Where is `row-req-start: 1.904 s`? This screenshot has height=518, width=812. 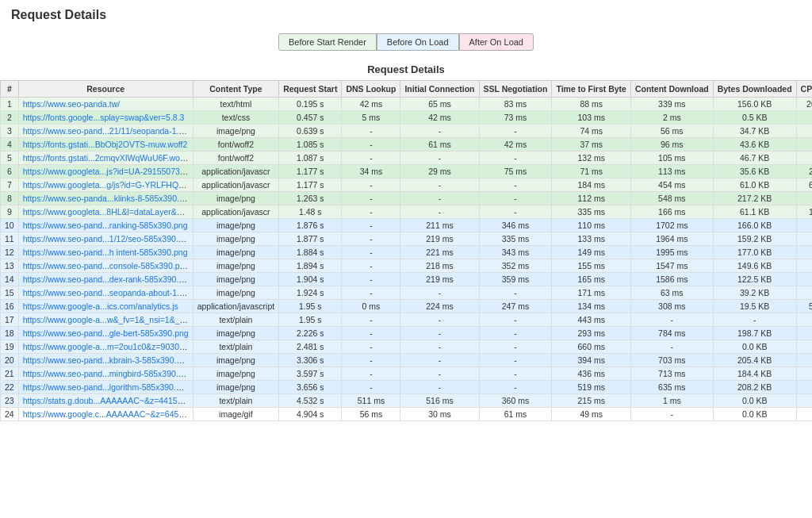
row-req-start: 1.904 s is located at coordinates (311, 279).